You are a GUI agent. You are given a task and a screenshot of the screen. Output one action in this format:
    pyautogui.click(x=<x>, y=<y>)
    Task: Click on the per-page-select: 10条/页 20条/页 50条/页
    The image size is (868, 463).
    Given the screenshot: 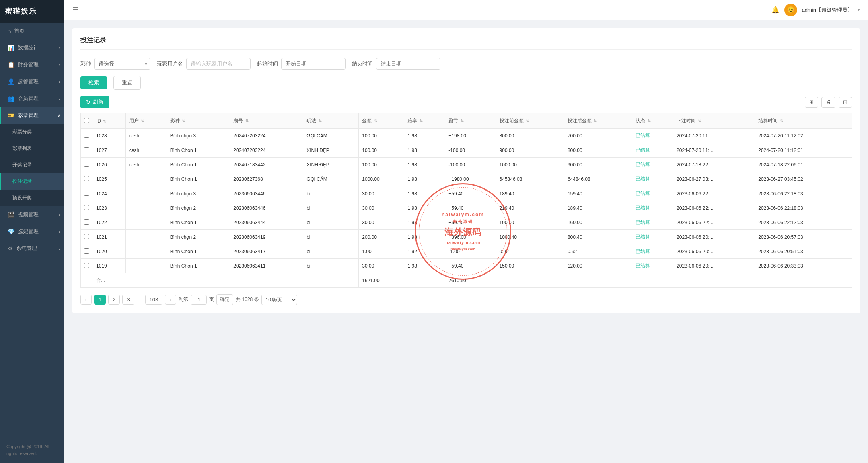 What is the action you would take?
    pyautogui.click(x=279, y=300)
    